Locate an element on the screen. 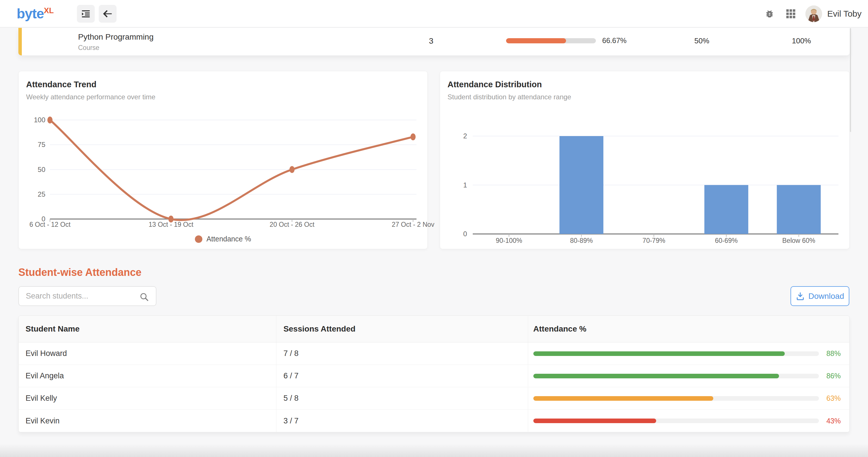 The height and width of the screenshot is (457, 868). distribution-bar-chart: 01290-100%80-89%70-79%60-69%Below 60% is located at coordinates (645, 180).